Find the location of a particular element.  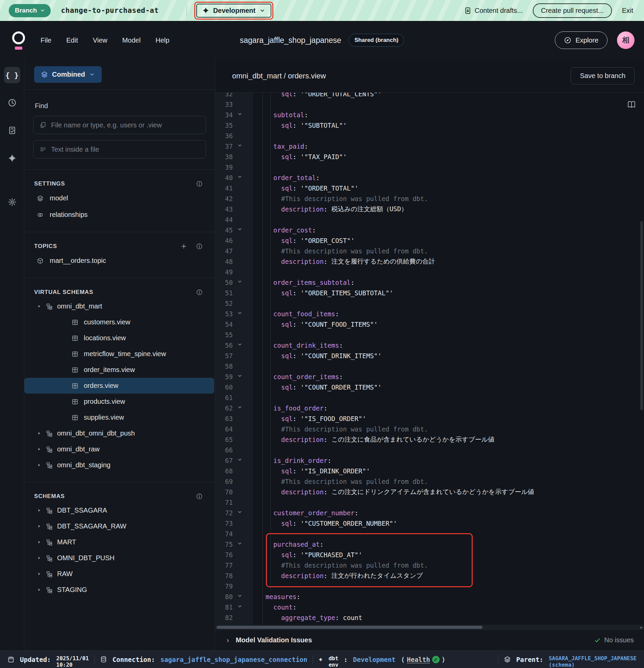

file-search-box is located at coordinates (120, 125).